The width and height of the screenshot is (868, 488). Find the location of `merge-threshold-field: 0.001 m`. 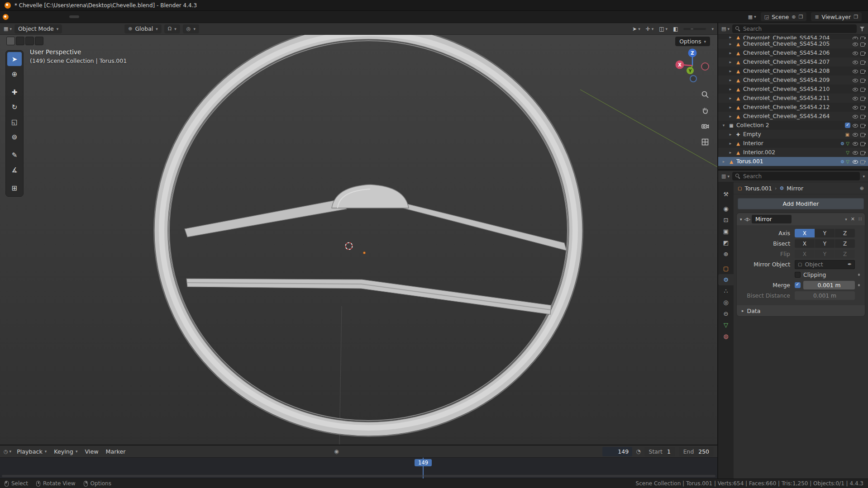

merge-threshold-field: 0.001 m is located at coordinates (829, 285).